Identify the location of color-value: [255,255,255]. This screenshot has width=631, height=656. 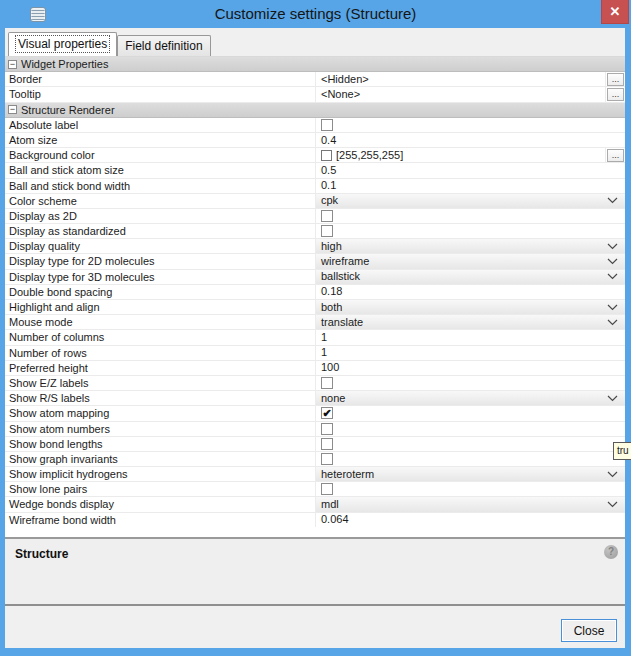
(368, 156).